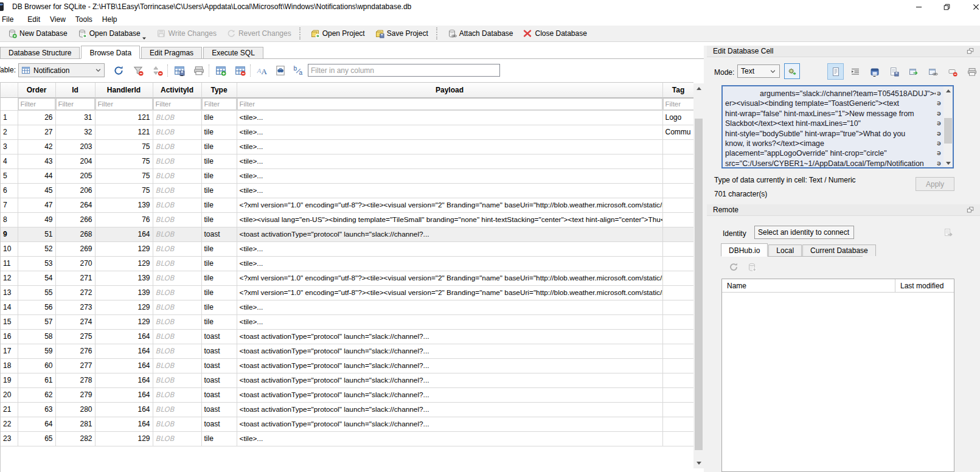 The image size is (980, 472). What do you see at coordinates (36, 249) in the screenshot?
I see `cell-order: 52` at bounding box center [36, 249].